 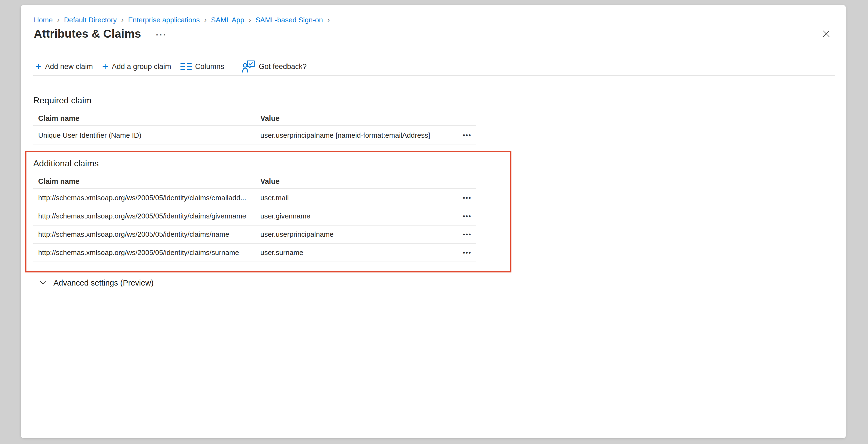 What do you see at coordinates (164, 20) in the screenshot?
I see `breadcrumb-item-enterprise-applications: Enterprise applications` at bounding box center [164, 20].